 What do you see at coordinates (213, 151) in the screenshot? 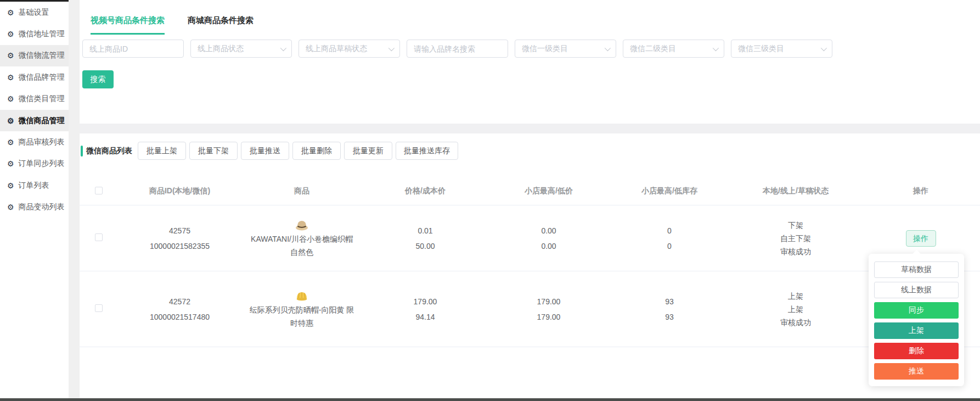
I see `batch-offshelf-button: 批量下架` at bounding box center [213, 151].